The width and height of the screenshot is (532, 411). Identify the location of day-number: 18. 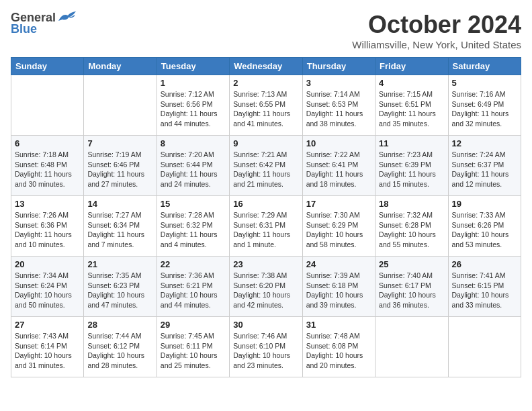
(411, 204).